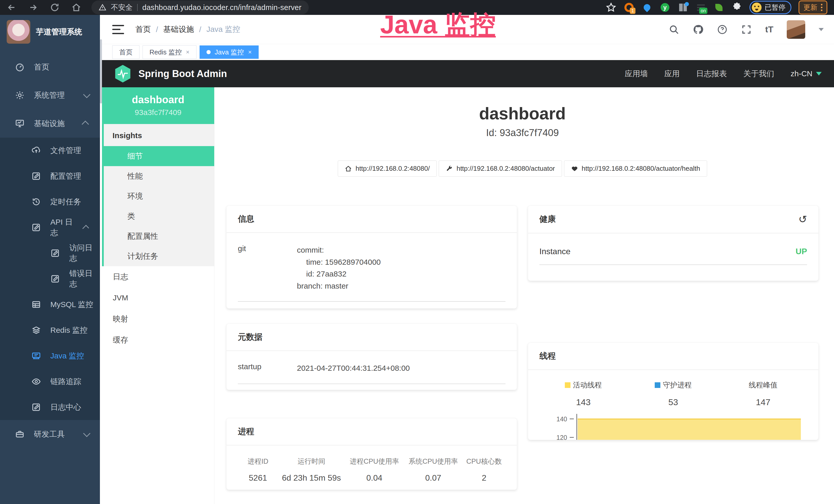 The height and width of the screenshot is (504, 834). What do you see at coordinates (711, 74) in the screenshot?
I see `sba-nav-journal: 日志报表` at bounding box center [711, 74].